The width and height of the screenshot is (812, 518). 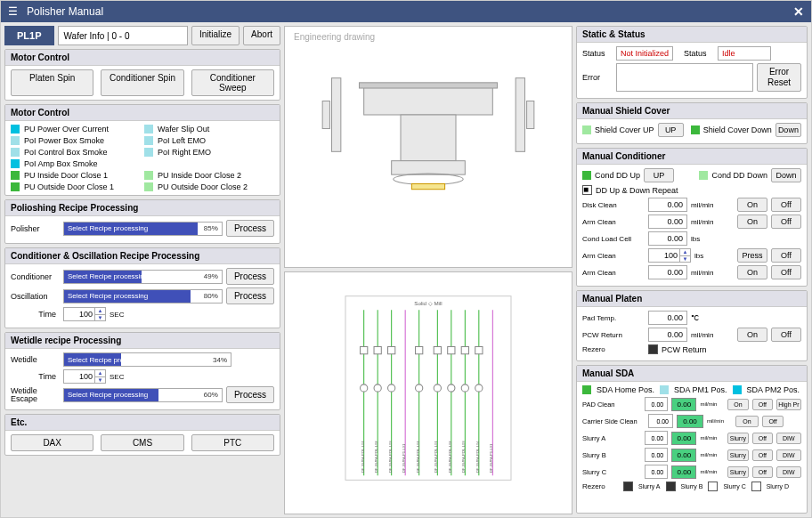 I want to click on indicator-label: PU Outside Door Close 2, so click(x=203, y=187).